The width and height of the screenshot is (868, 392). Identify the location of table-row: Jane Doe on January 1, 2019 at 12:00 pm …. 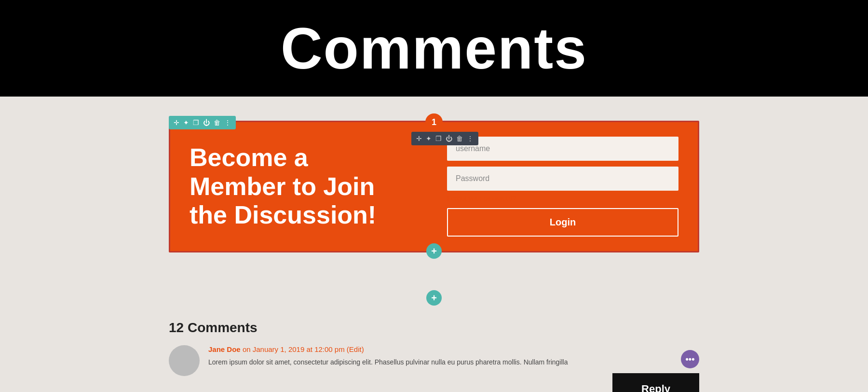
(434, 369).